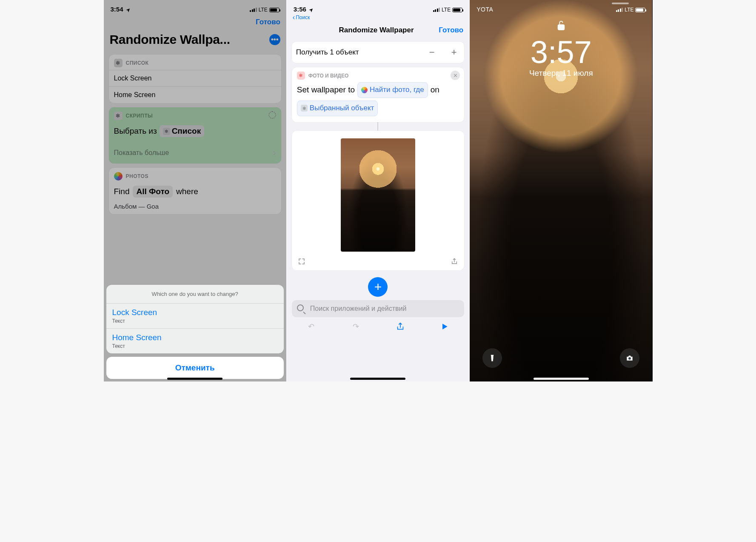 This screenshot has width=756, height=542. I want to click on get-label: Получить 1 объект, so click(328, 52).